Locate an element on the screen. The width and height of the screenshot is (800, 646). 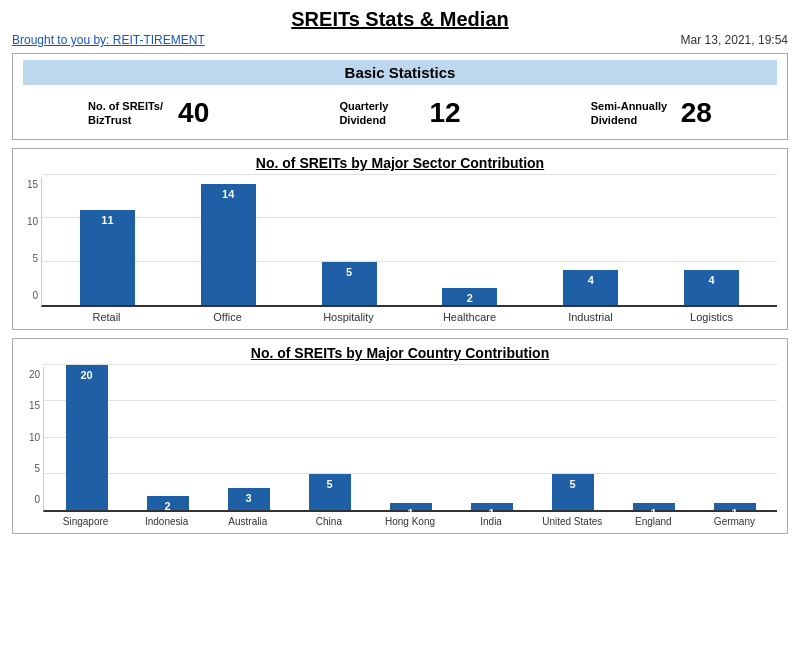
country-bar: 2 is located at coordinates (168, 504).